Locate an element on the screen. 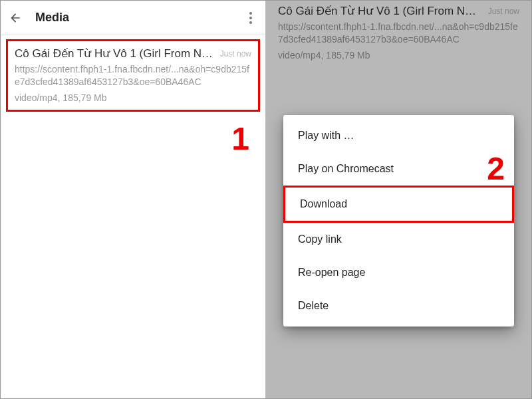 The width and height of the screenshot is (532, 399). page-title: Media is located at coordinates (139, 17).